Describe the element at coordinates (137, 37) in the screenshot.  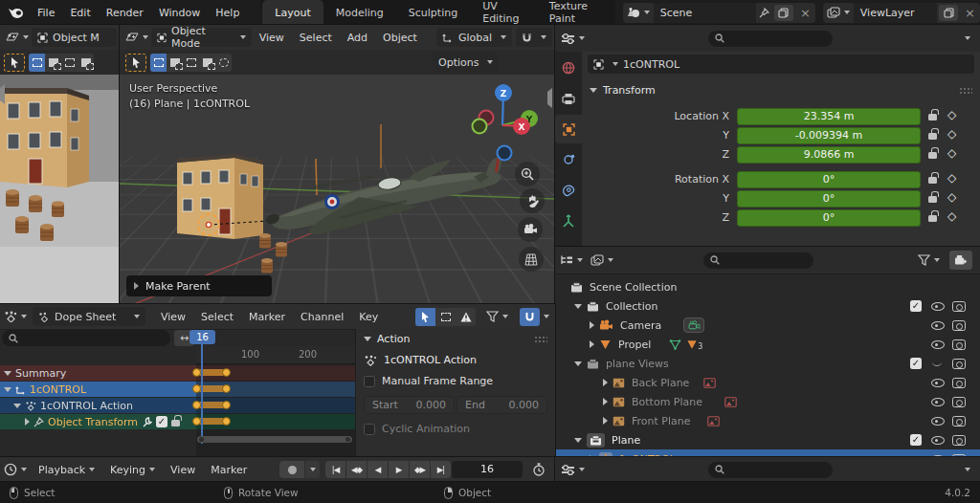
I see `editor-type-3dview-icon` at that location.